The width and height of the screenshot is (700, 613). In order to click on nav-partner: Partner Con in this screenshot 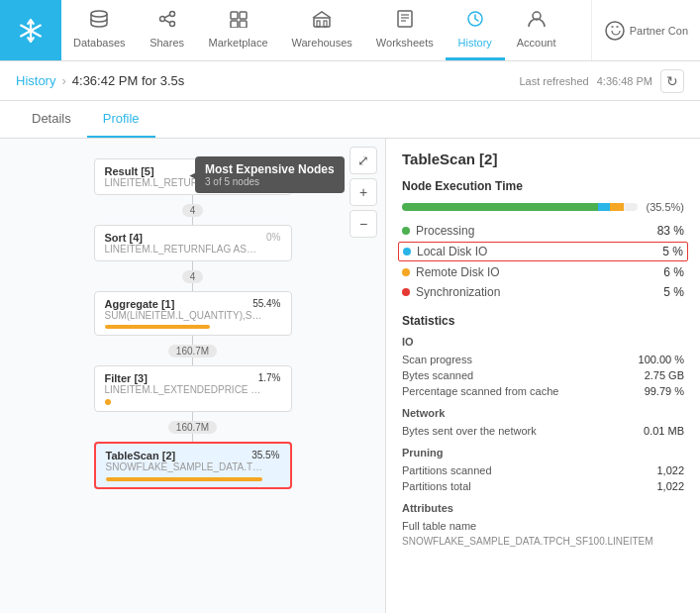, I will do `click(646, 30)`.